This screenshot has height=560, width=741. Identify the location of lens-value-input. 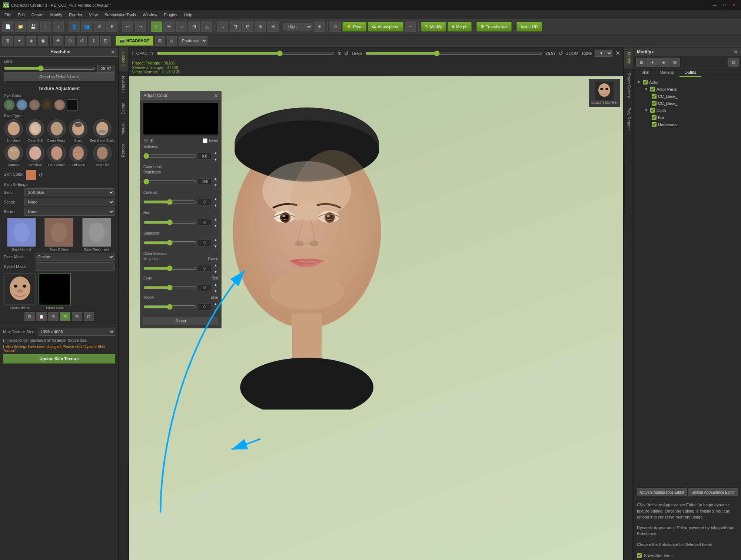
(106, 69).